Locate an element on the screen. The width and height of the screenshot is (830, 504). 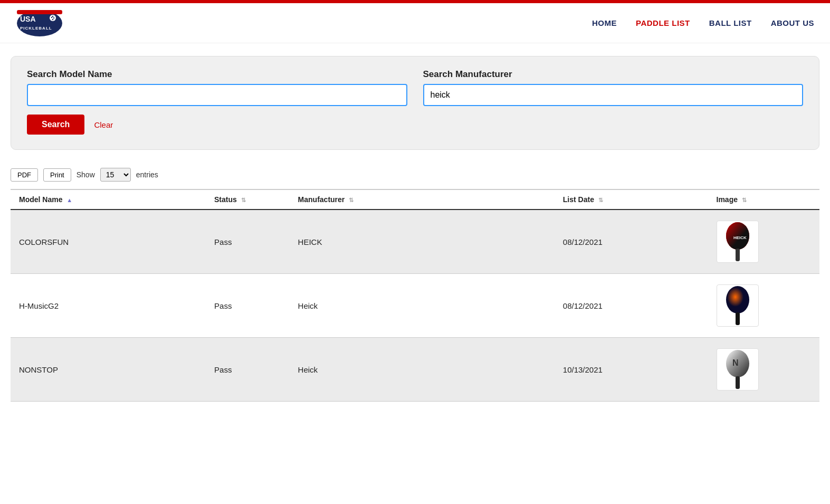
model-name-cell: COLORSFUN is located at coordinates (108, 242).